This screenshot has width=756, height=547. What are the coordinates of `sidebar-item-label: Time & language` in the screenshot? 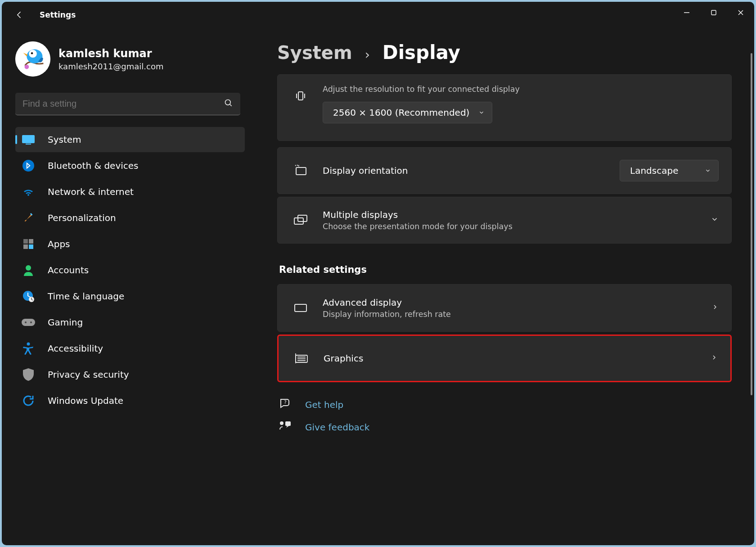 It's located at (86, 296).